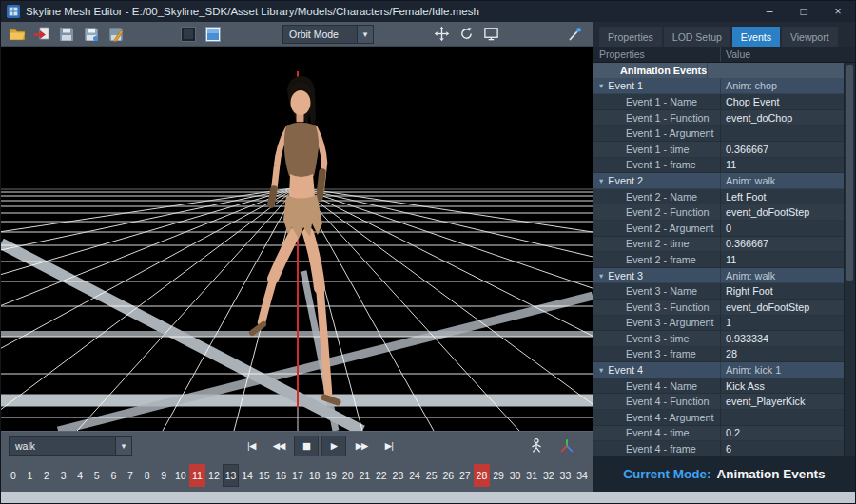 The image size is (856, 504). I want to click on minimize-button: –, so click(769, 11).